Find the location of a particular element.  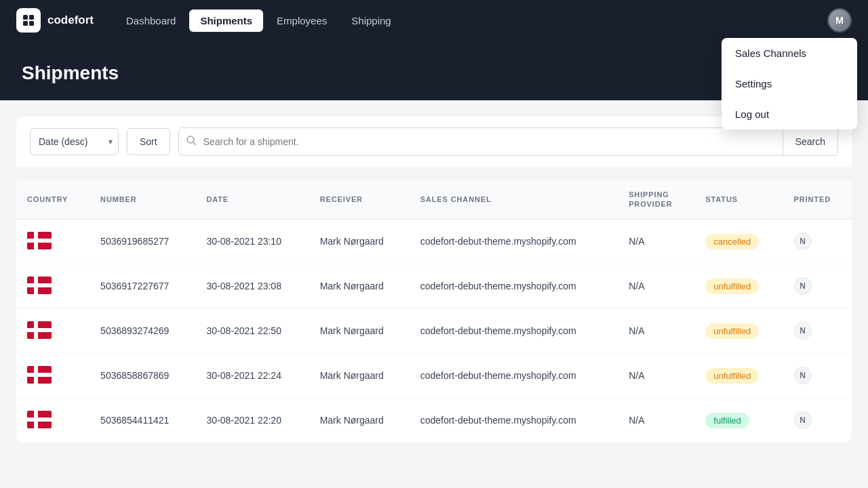

cell-date: 30-08-2021 22:20 is located at coordinates (252, 420).